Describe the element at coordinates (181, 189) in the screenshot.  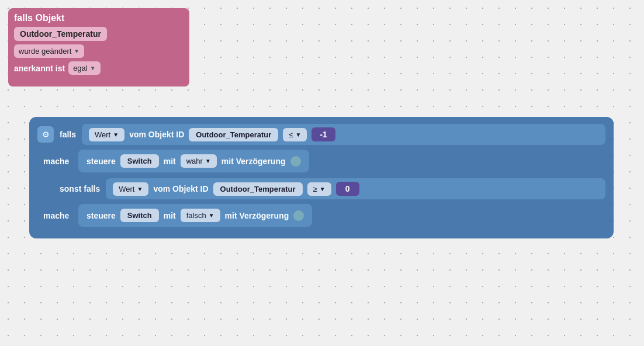
I see `vom-objekt-id-label-2: vom Objekt ID` at that location.